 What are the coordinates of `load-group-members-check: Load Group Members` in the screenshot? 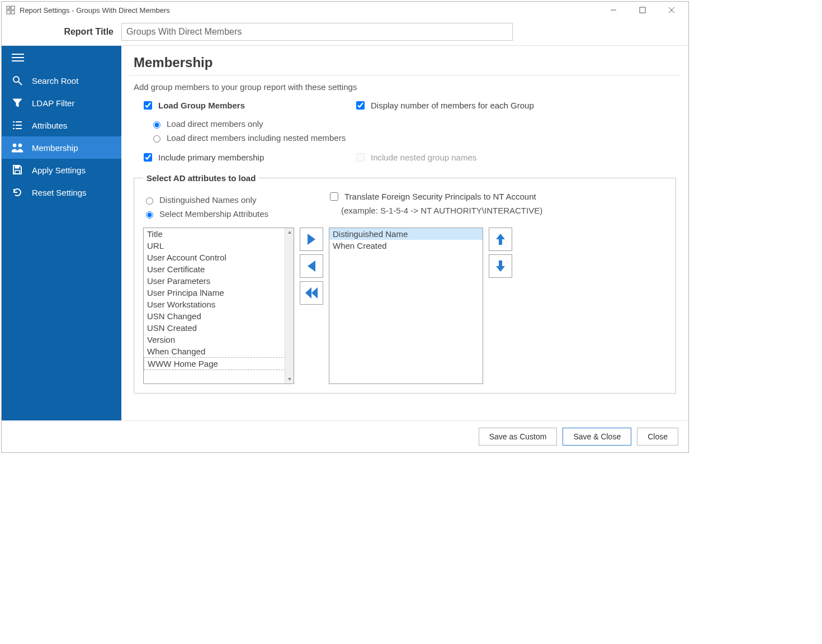 It's located at (248, 105).